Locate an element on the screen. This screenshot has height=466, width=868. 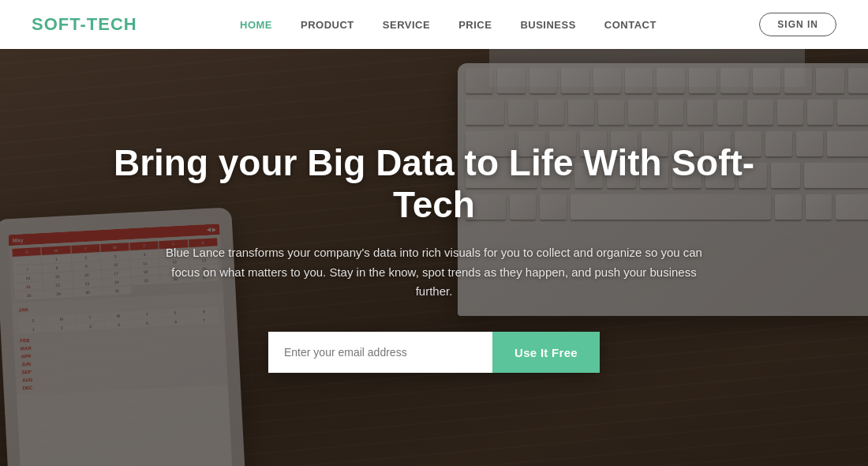
nav-link-service: SERVICE is located at coordinates (406, 25).